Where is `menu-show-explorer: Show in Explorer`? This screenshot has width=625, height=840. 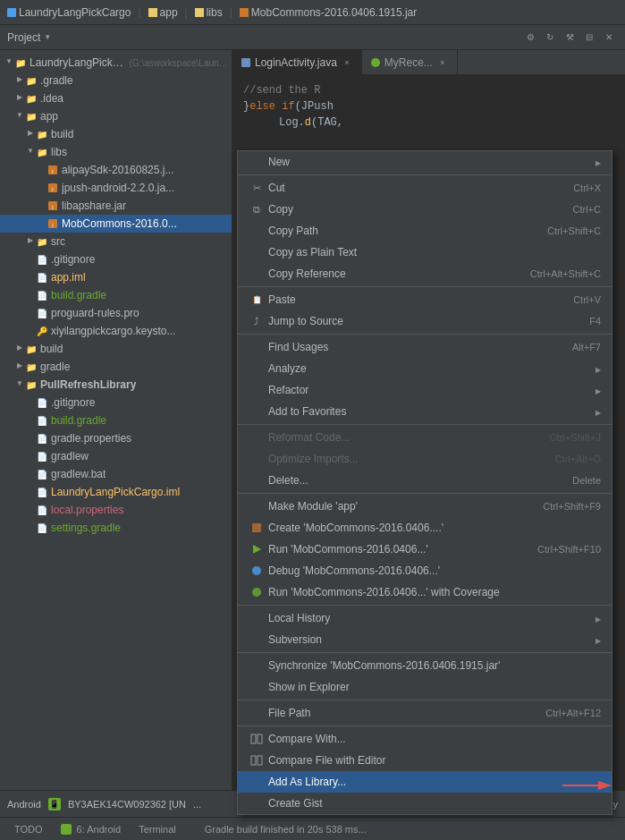
menu-show-explorer: Show in Explorer is located at coordinates (425, 687).